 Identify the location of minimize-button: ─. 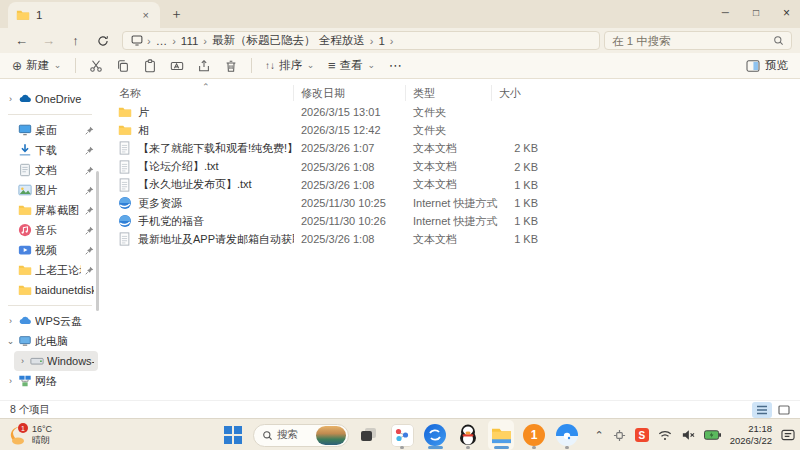
(726, 13).